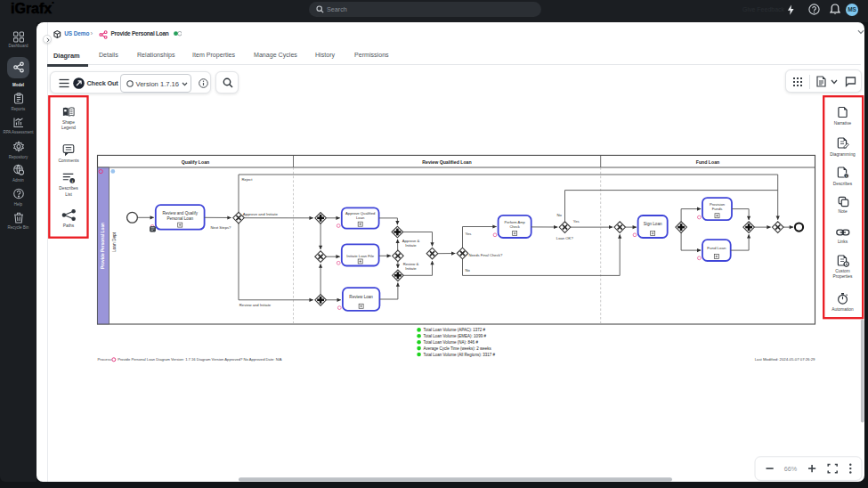 The image size is (868, 488). I want to click on svg-text: Personal Loan, so click(180, 219).